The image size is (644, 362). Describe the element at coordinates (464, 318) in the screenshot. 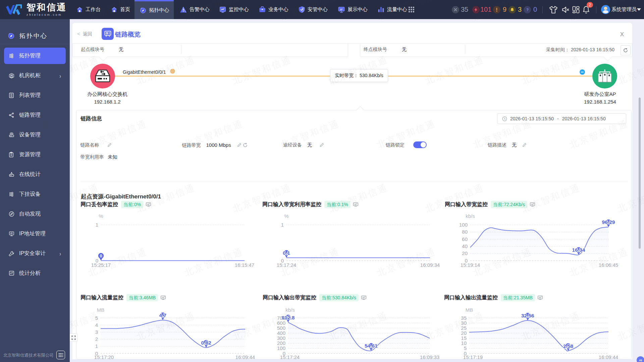

I see `svg-text: 35` at that location.